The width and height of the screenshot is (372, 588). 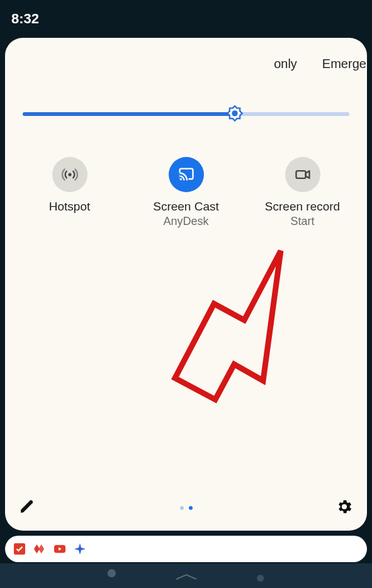 I want to click on status-bar: 8:32, so click(x=186, y=19).